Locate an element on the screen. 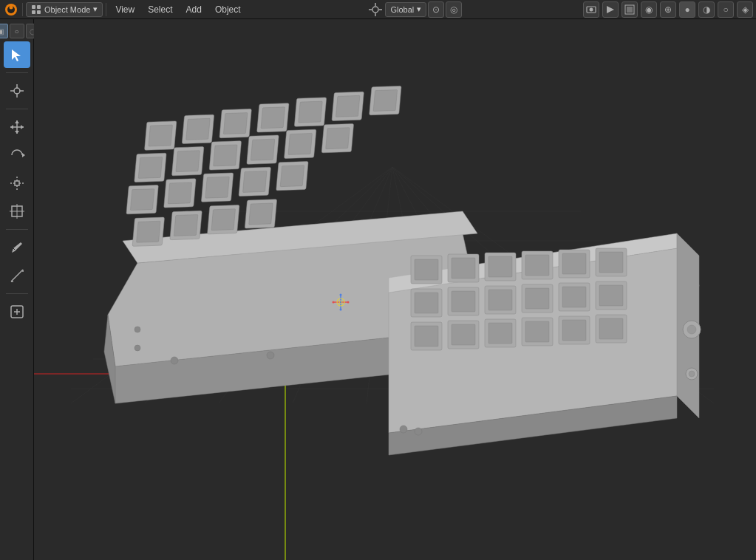 Image resolution: width=756 pixels, height=560 pixels. rotate-tool-btn is located at coordinates (17, 155).